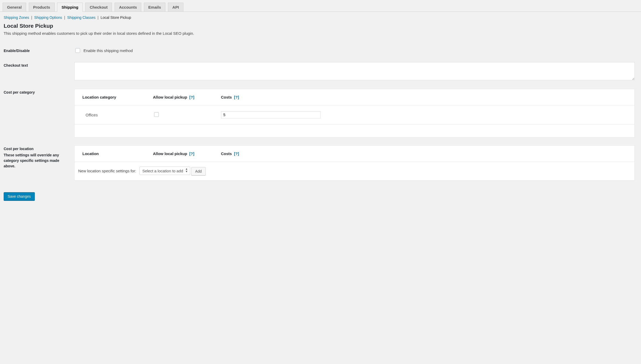  I want to click on empty-row, so click(355, 131).